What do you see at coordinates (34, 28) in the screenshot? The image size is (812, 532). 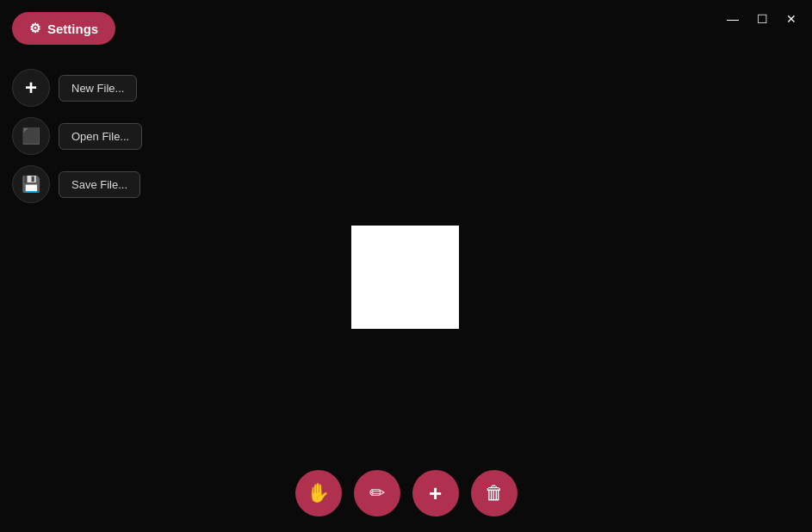 I see `gear-icon: ⚙` at bounding box center [34, 28].